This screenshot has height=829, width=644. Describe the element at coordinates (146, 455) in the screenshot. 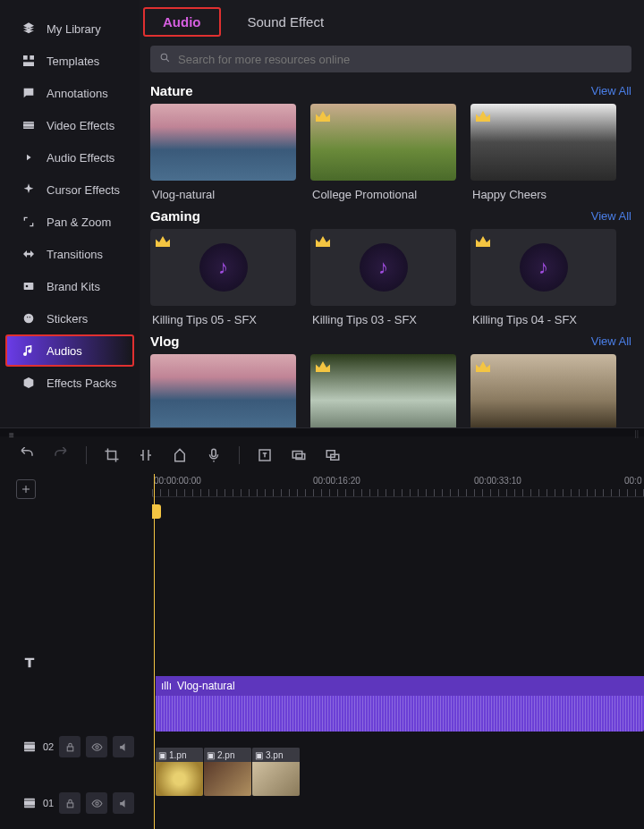

I see `split-button` at that location.